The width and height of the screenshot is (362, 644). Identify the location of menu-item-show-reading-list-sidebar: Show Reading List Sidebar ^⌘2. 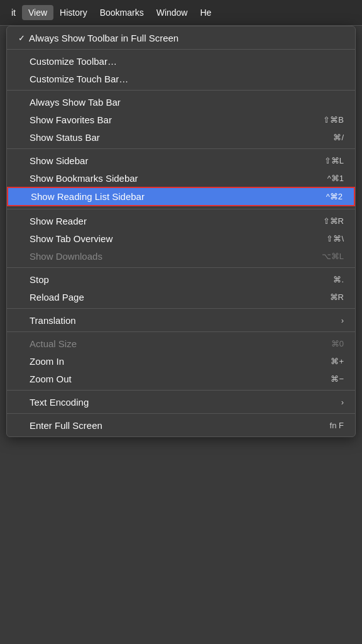
(181, 196).